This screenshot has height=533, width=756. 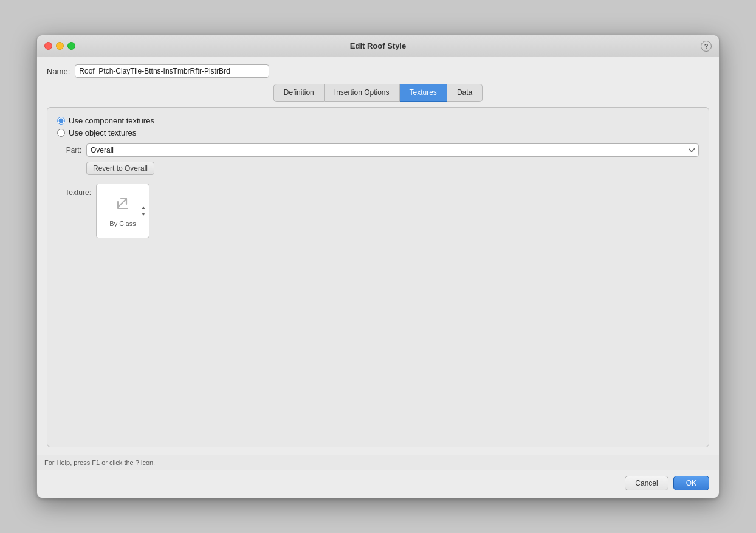 I want to click on radio-component-row: Use component textures, so click(x=378, y=120).